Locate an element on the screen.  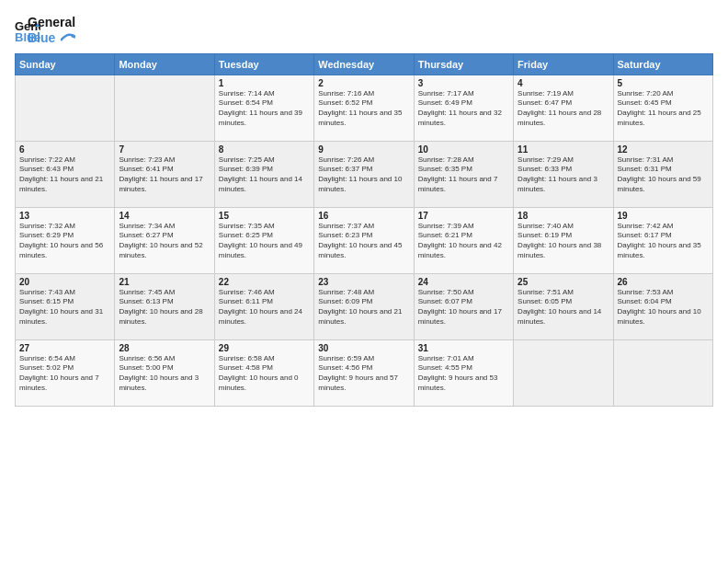
day-info: Sunrise: 7:01 AM Sunset: 4:55 PM Dayligh… is located at coordinates (463, 373).